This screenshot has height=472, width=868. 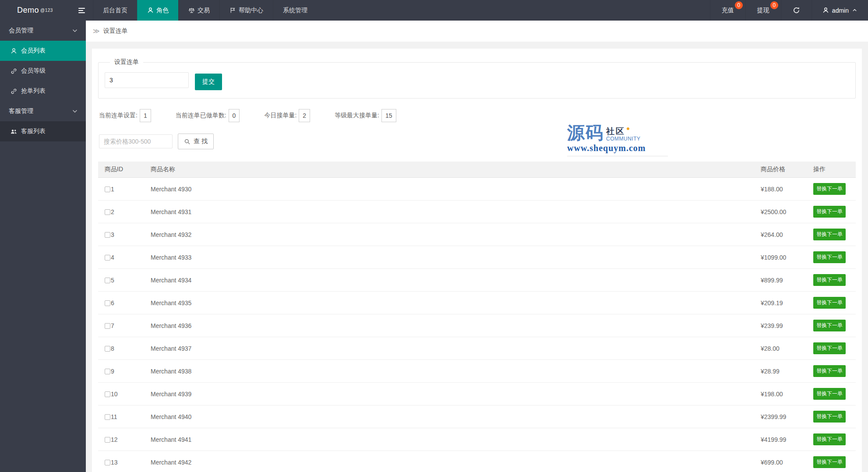 What do you see at coordinates (208, 82) in the screenshot?
I see `submit-button: 提交` at bounding box center [208, 82].